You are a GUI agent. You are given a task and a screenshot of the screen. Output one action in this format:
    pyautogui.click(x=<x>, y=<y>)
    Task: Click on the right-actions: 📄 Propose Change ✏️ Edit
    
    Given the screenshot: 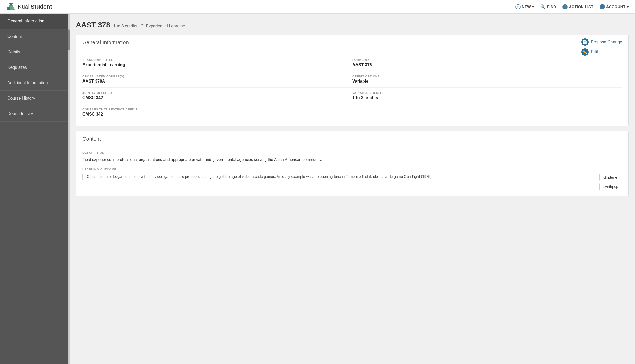 What is the action you would take?
    pyautogui.click(x=602, y=47)
    